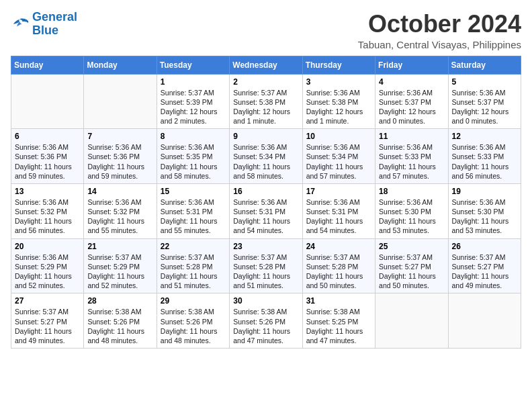 The width and height of the screenshot is (532, 411). What do you see at coordinates (48, 321) in the screenshot?
I see `calendar-cell: 27Sunrise: 5:37 AM Sunset: 5:27 PM Dayli…` at bounding box center [48, 321].